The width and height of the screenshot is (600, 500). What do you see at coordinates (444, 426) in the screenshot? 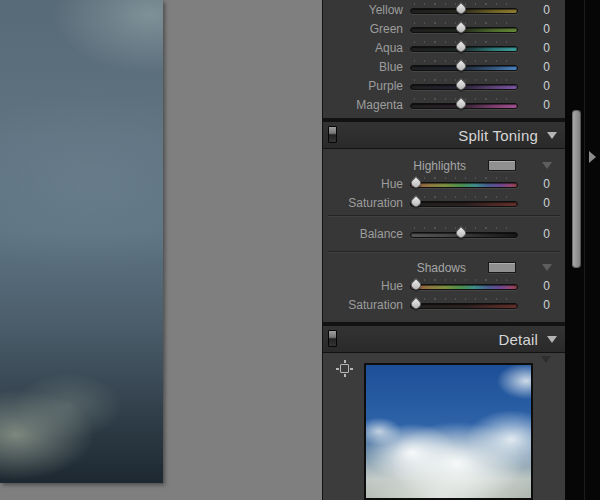
I see `detail-panel-content` at bounding box center [444, 426].